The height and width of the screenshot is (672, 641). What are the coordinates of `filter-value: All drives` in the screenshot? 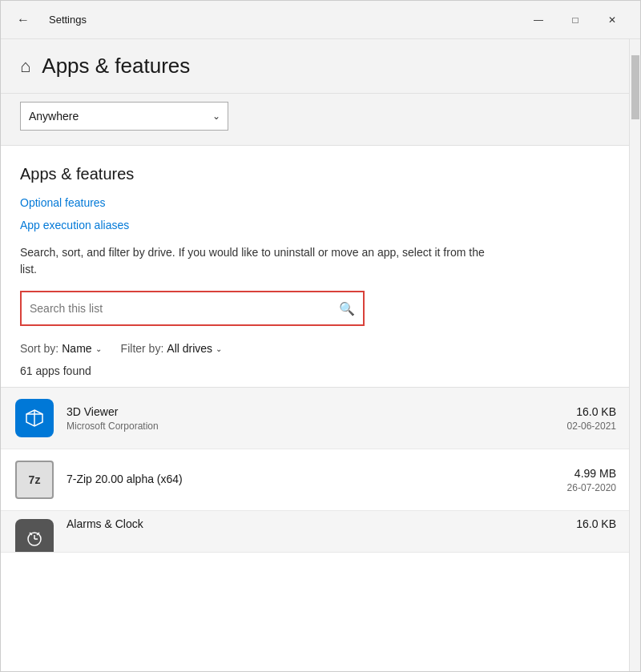 It's located at (189, 348).